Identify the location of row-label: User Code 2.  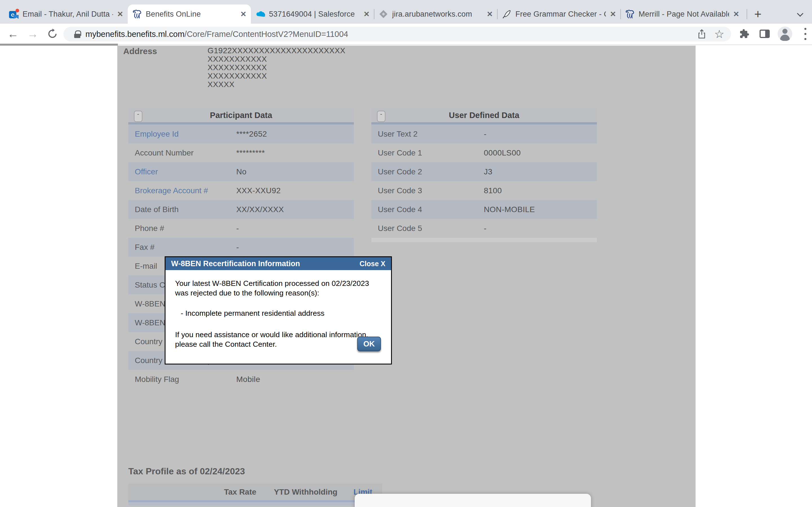
(431, 172).